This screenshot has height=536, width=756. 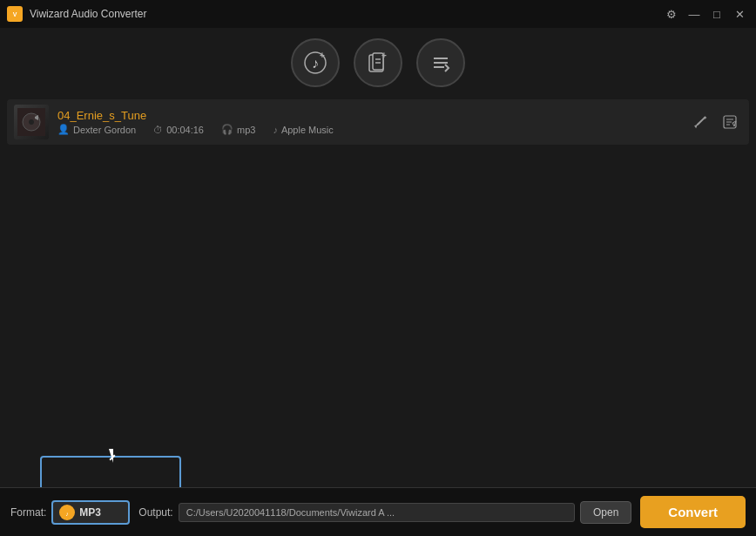 What do you see at coordinates (239, 129) in the screenshot?
I see `format-meta: 🎧 mp3` at bounding box center [239, 129].